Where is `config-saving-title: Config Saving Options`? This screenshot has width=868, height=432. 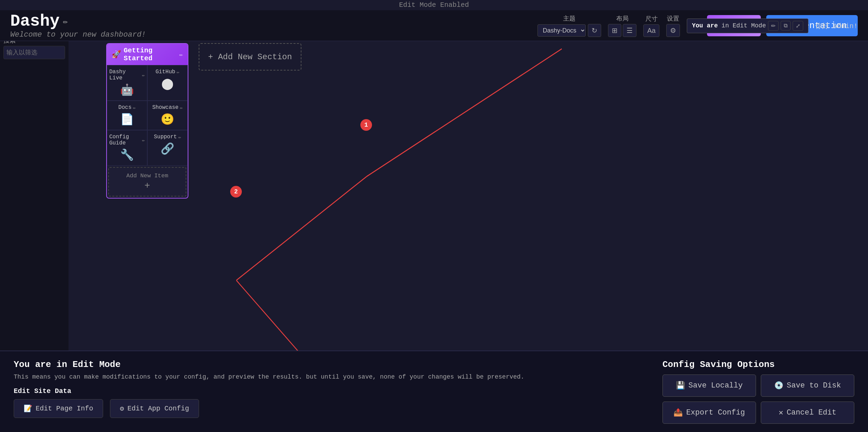 config-saving-title: Config Saving Options is located at coordinates (758, 365).